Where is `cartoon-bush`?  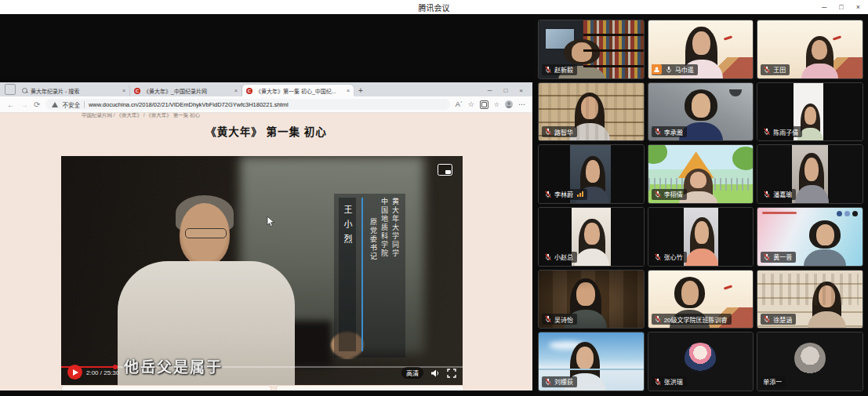
cartoon-bush is located at coordinates (743, 158).